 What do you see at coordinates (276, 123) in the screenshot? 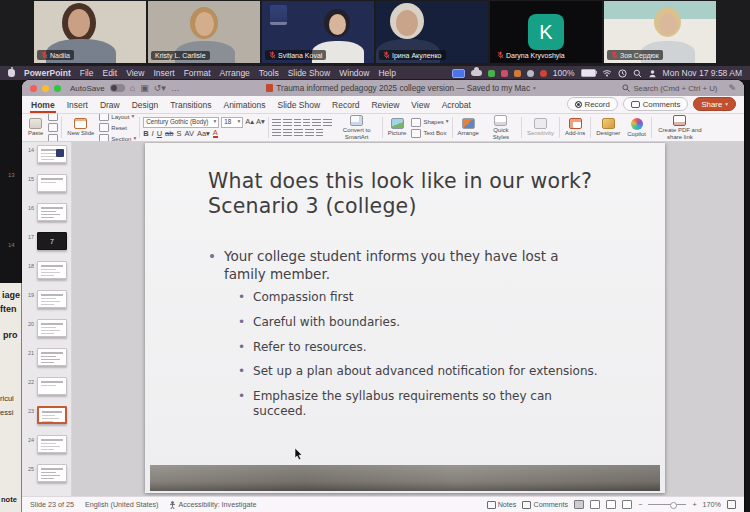
I see `bullets-button` at bounding box center [276, 123].